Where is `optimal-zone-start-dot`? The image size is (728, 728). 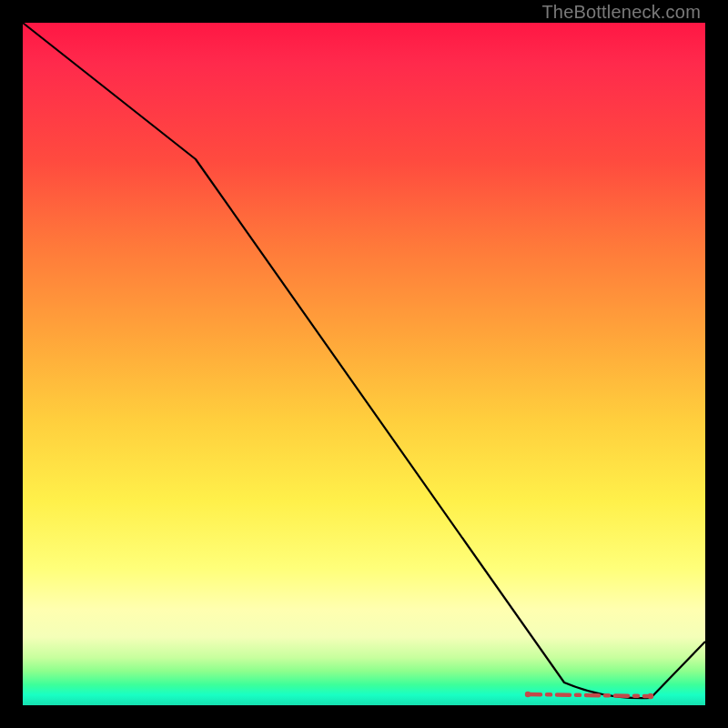 optimal-zone-start-dot is located at coordinates (528, 694).